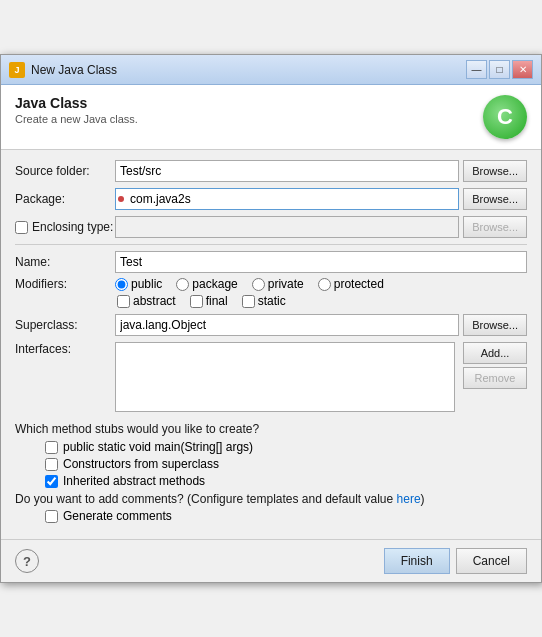 The image size is (542, 637). Describe the element at coordinates (118, 516) in the screenshot. I see `generate-comments-label: Generate comments` at that location.